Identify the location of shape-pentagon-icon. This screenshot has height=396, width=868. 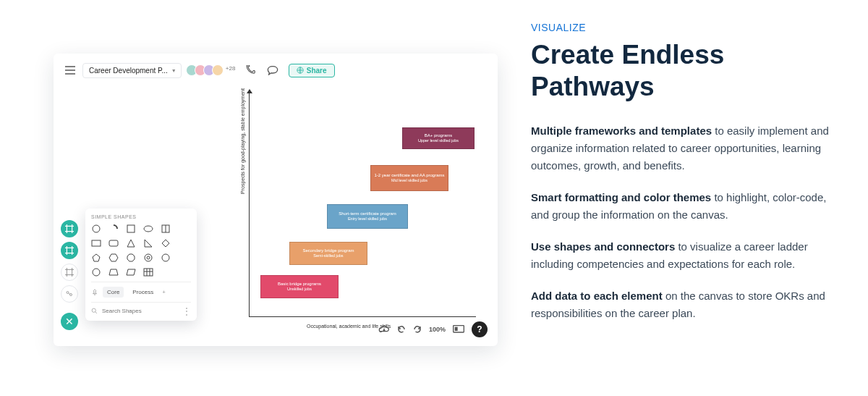
(96, 258).